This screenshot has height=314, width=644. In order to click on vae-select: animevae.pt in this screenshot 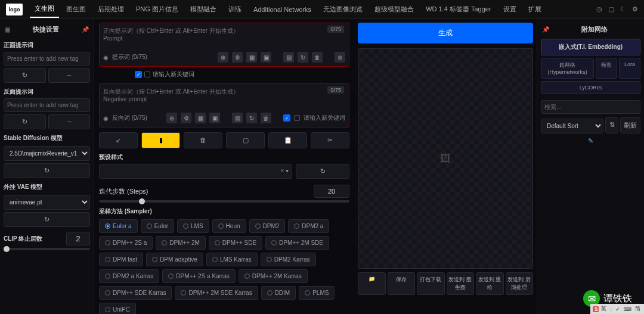, I will do `click(47, 203)`.